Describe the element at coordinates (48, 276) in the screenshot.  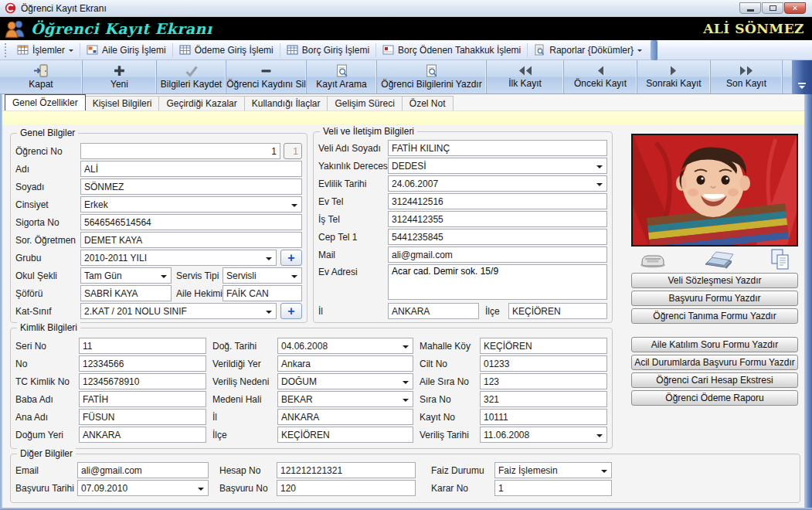
I see `field-label: Okul Şekli` at that location.